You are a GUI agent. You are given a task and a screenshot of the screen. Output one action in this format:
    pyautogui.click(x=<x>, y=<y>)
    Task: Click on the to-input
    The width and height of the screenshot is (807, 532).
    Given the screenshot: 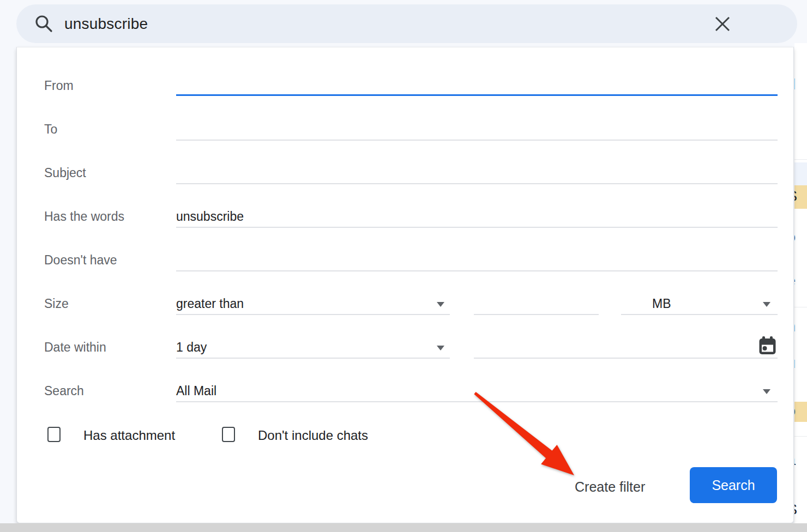 What is the action you would take?
    pyautogui.click(x=477, y=140)
    